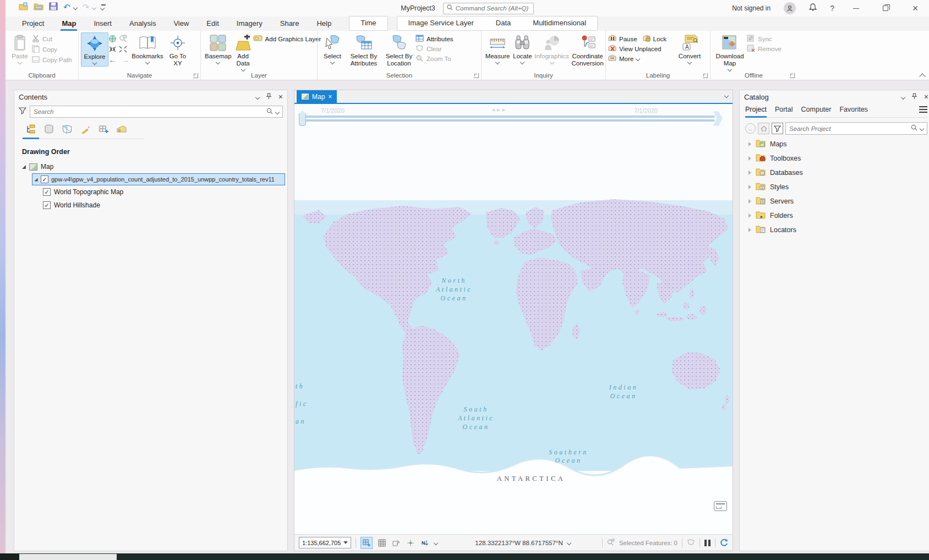 Image resolution: width=929 pixels, height=560 pixels. Describe the element at coordinates (151, 167) in the screenshot. I see `layer-row-map: Map` at that location.